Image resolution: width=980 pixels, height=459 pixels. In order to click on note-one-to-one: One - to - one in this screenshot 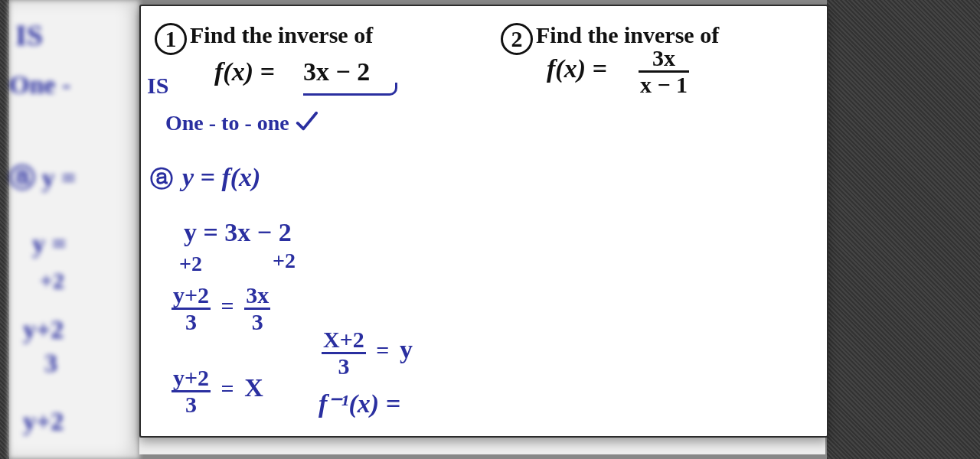, I will do `click(242, 122)`.